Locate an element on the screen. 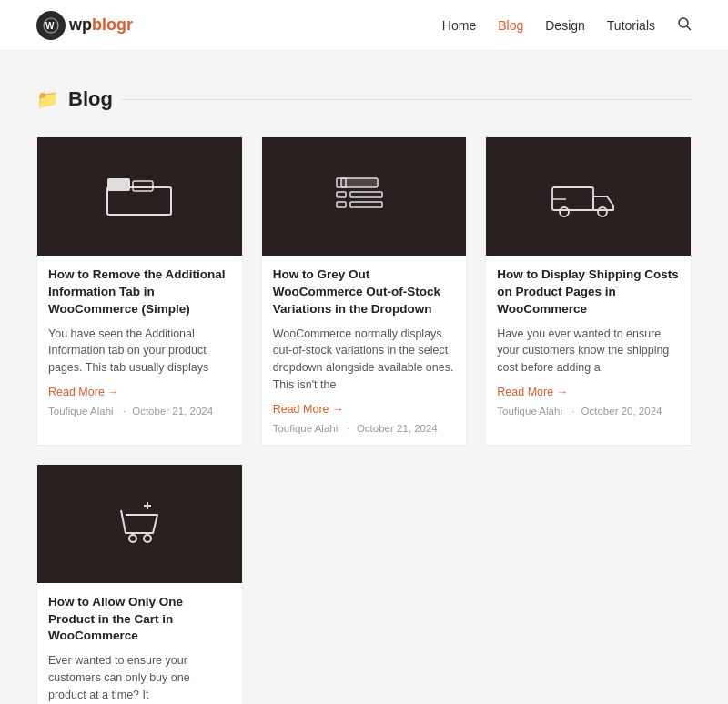 This screenshot has width=728, height=704. nav-design: Design is located at coordinates (565, 25).